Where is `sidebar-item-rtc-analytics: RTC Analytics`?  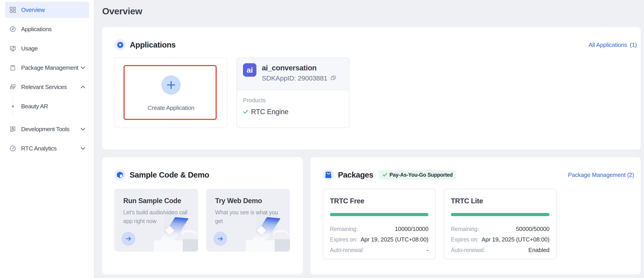 sidebar-item-rtc-analytics: RTC Analytics is located at coordinates (47, 148).